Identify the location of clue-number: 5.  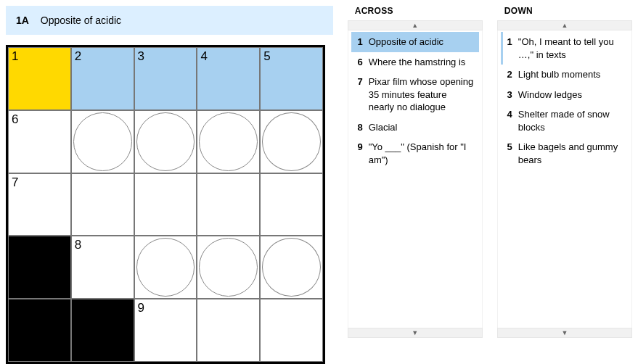
(510, 154).